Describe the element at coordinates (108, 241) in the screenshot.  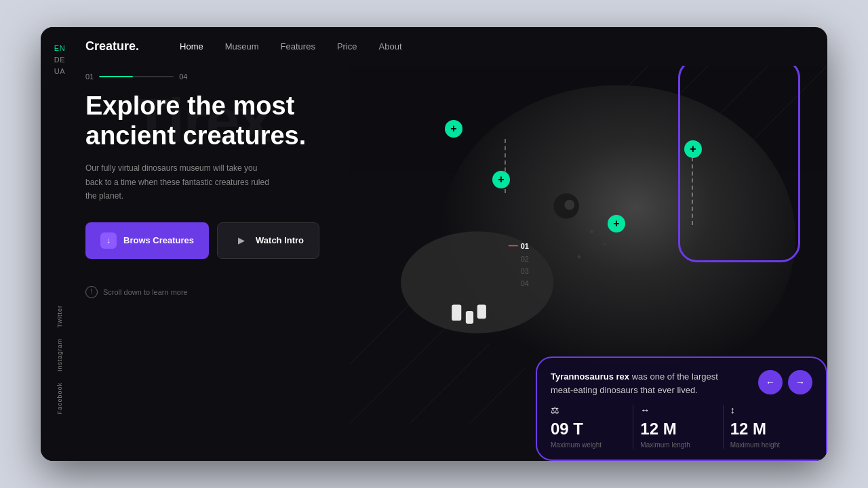
I see `download-icon: ↓` at that location.